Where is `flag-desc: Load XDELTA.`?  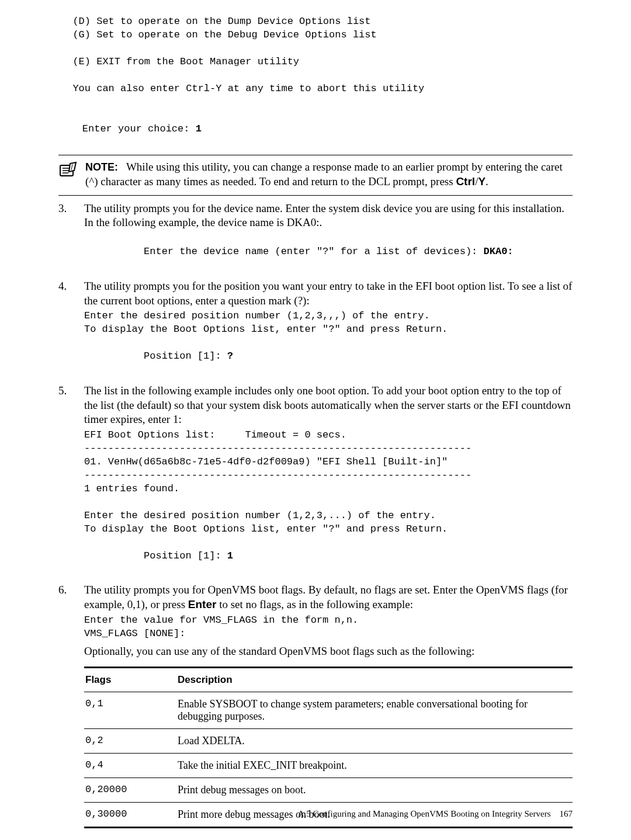
flag-desc: Load XDELTA. is located at coordinates (375, 741).